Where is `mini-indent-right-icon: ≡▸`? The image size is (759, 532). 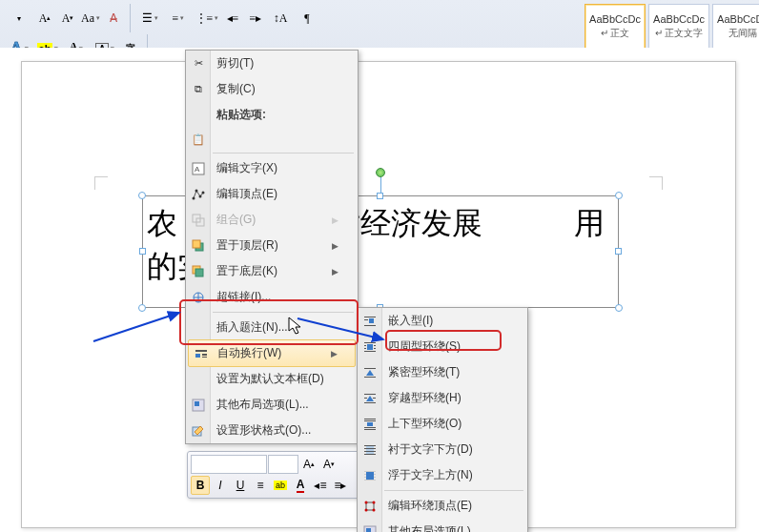
mini-indent-right-icon: ≡▸ is located at coordinates (340, 485).